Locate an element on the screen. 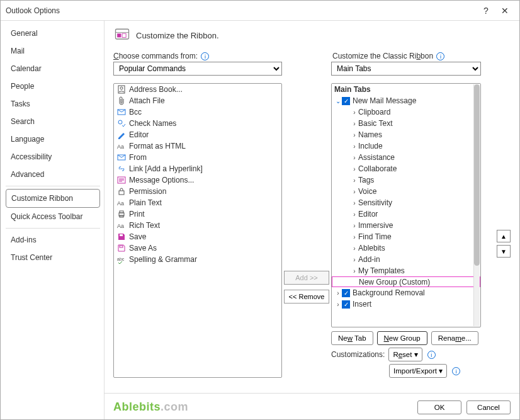  permission-icon is located at coordinates (122, 191).